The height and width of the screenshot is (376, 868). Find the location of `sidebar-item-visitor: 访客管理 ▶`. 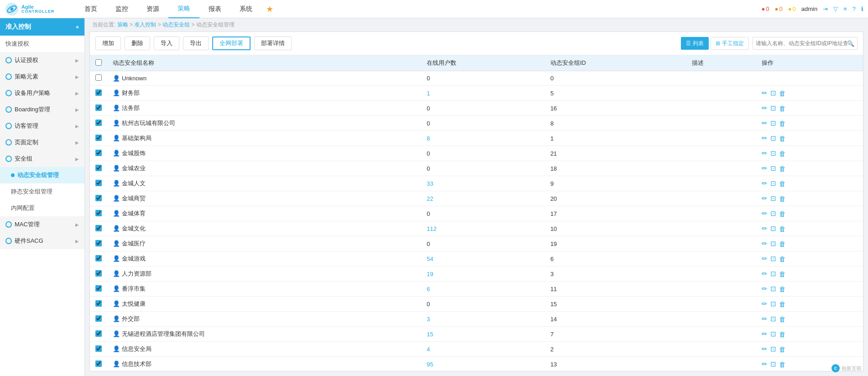

sidebar-item-visitor: 访客管理 ▶ is located at coordinates (42, 126).